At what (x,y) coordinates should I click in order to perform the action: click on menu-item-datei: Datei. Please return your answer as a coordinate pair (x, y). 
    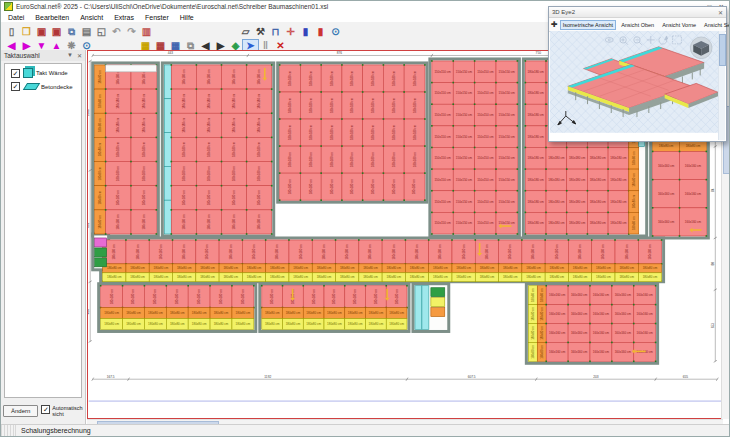
    Looking at the image, I should click on (16, 18).